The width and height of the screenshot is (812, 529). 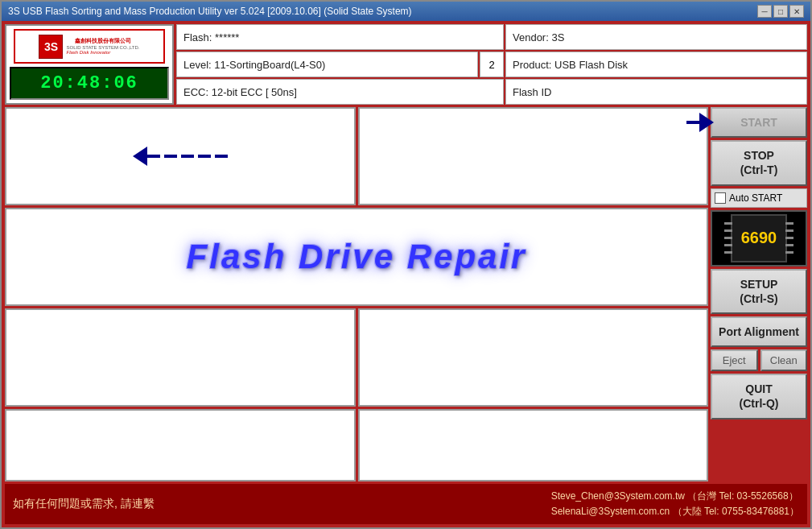 What do you see at coordinates (198, 37) in the screenshot?
I see `flash-label: Flash:` at bounding box center [198, 37].